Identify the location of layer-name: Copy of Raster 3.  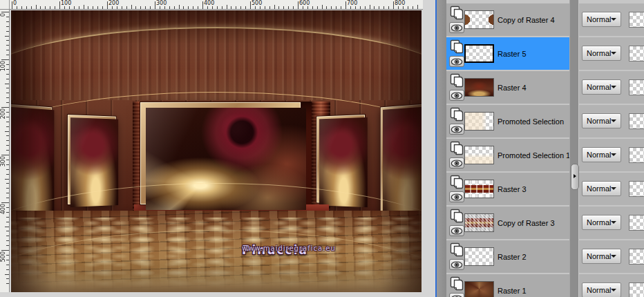
(527, 223).